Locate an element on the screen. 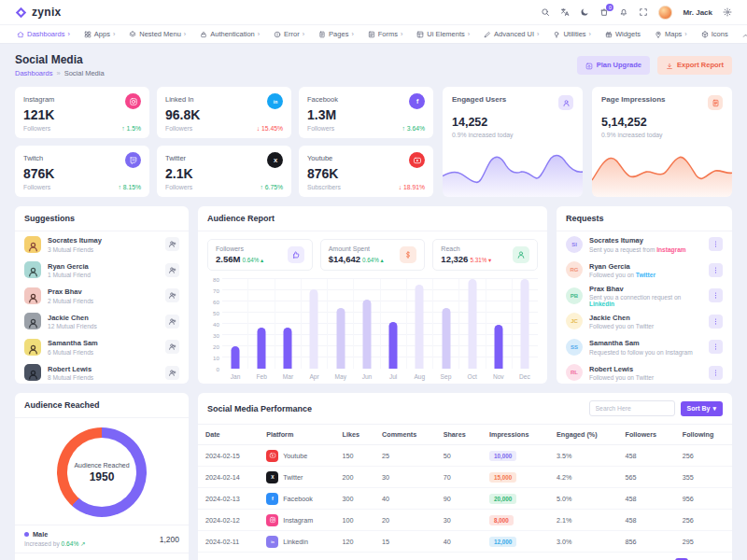 This screenshot has height=560, width=747. bar-column-jan is located at coordinates (235, 324).